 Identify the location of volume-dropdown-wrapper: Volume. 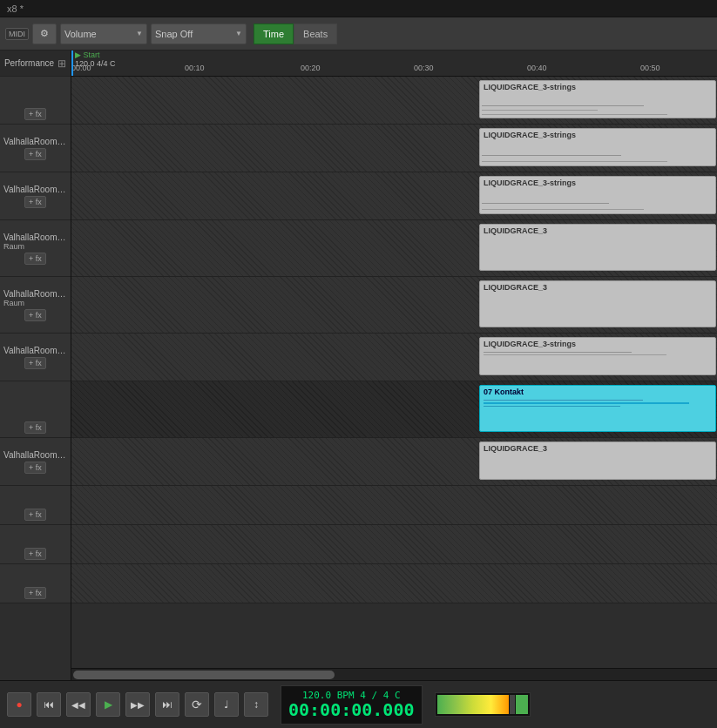
(104, 34).